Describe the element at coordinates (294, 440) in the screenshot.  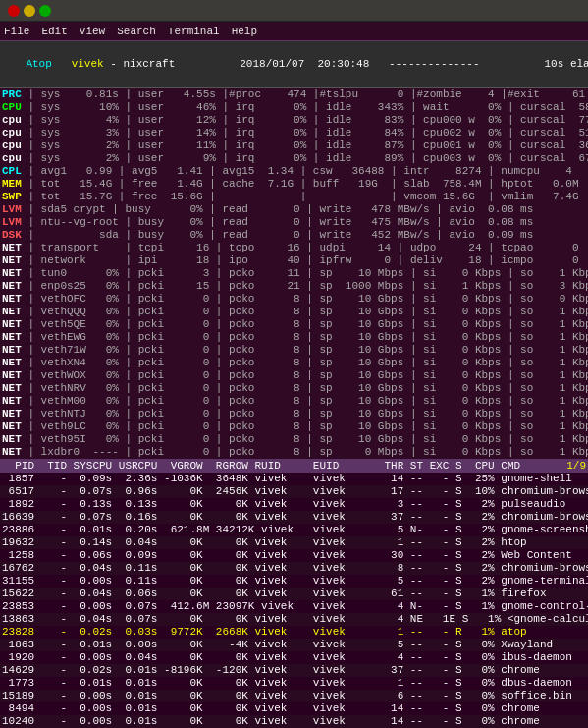
I see `resource-row: NET | veth95I 0% | pcki 0 | pcko 8 | sp …` at that location.